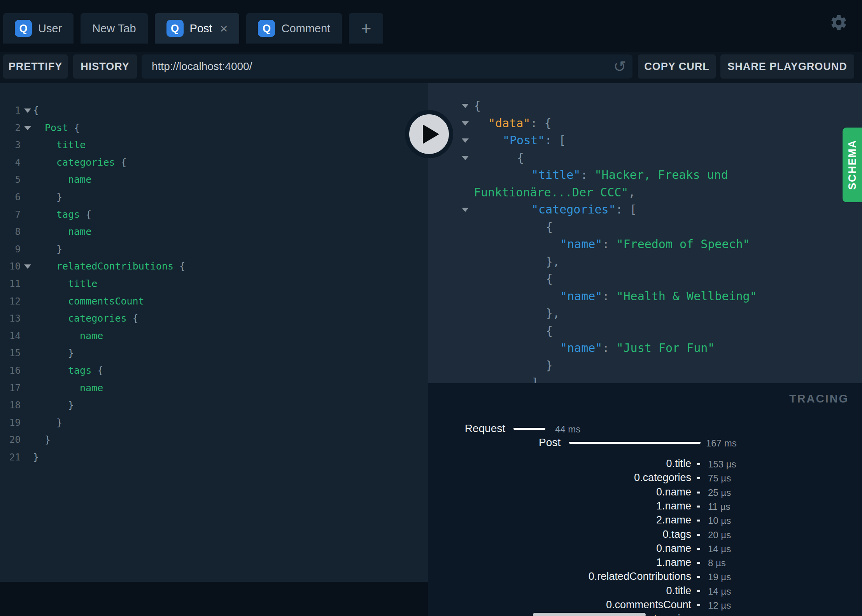 This screenshot has height=616, width=862. What do you see at coordinates (10, 319) in the screenshot?
I see `line-number: 13` at bounding box center [10, 319].